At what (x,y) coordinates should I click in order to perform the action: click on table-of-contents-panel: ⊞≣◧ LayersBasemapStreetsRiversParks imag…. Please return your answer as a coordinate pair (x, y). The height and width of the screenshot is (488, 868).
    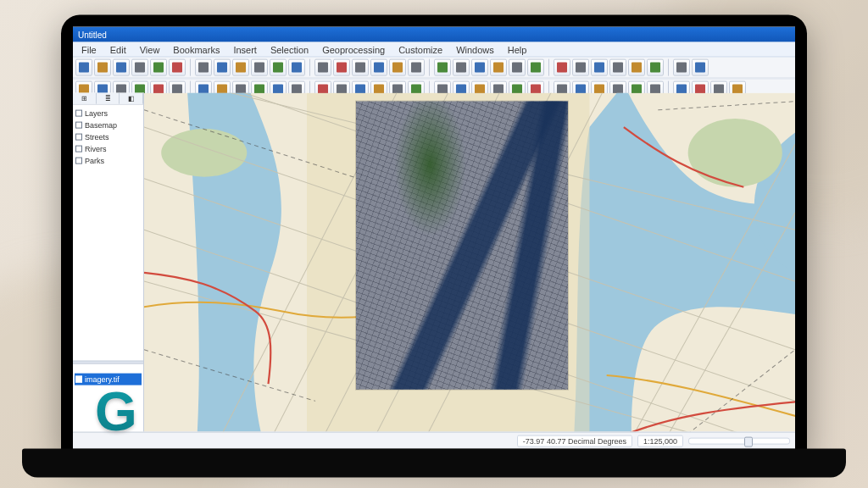
    Looking at the image, I should click on (108, 263).